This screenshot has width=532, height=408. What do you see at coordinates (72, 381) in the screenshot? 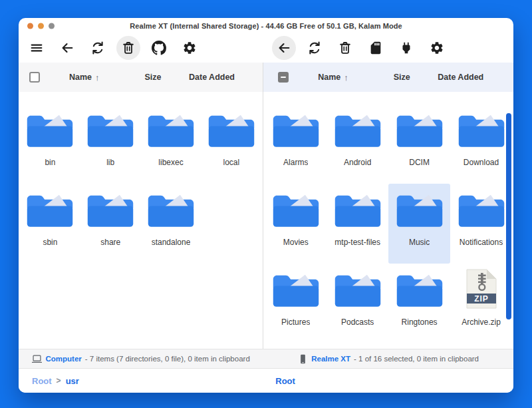
I see `breadcrumb-current-folder: usr` at bounding box center [72, 381].